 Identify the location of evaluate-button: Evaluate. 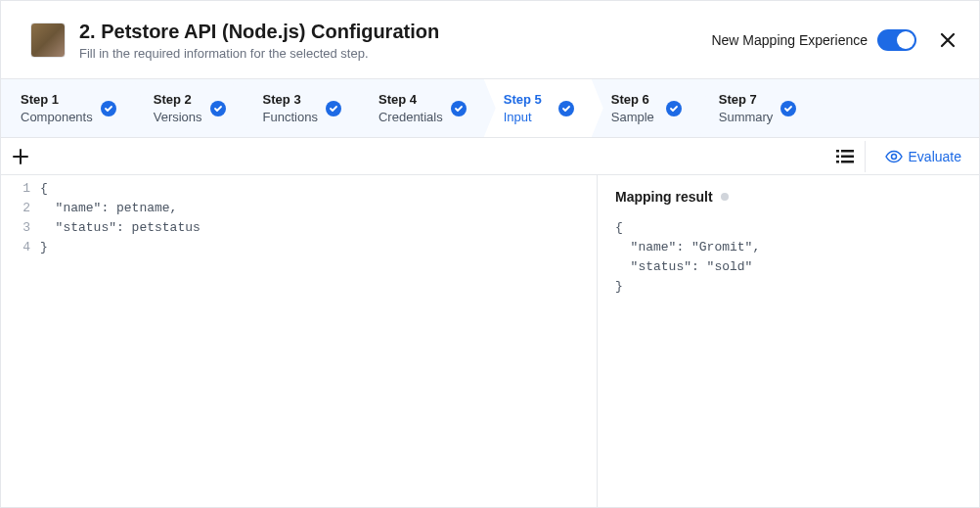
(923, 157).